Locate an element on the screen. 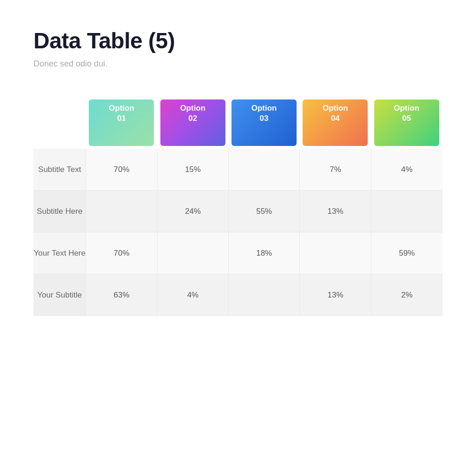  data-cell: 15% is located at coordinates (193, 170).